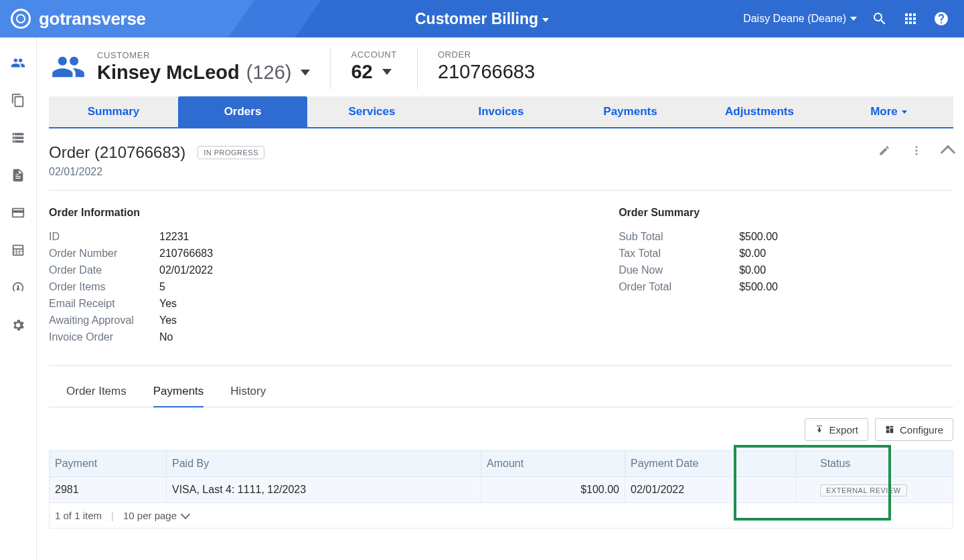 The image size is (964, 560). Describe the element at coordinates (324, 490) in the screenshot. I see `cell-paid-by: VISA, Last 4: 1111, 12/2023` at that location.